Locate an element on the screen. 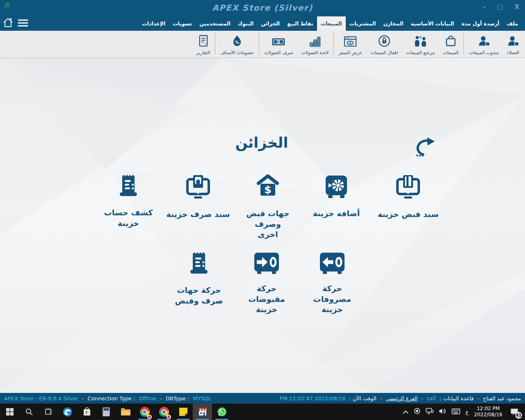  current-time-value: PM 12:02:47 2022/08/16 is located at coordinates (313, 399).